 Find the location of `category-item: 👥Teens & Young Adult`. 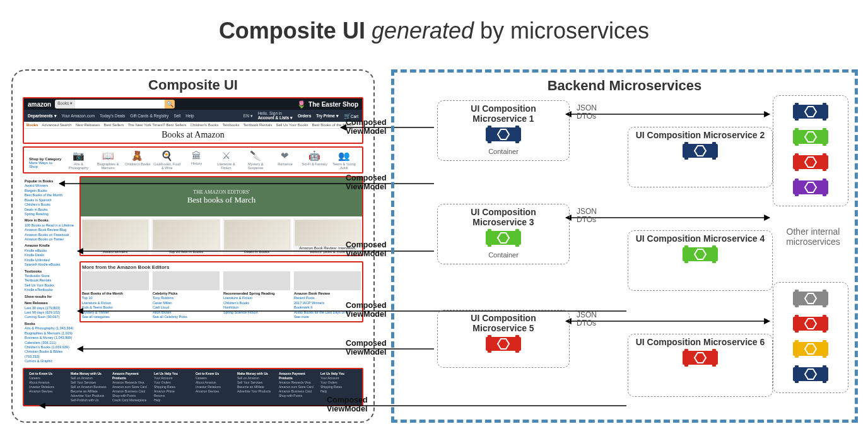

category-item: 👥Teens & Young Adult is located at coordinates (344, 160).